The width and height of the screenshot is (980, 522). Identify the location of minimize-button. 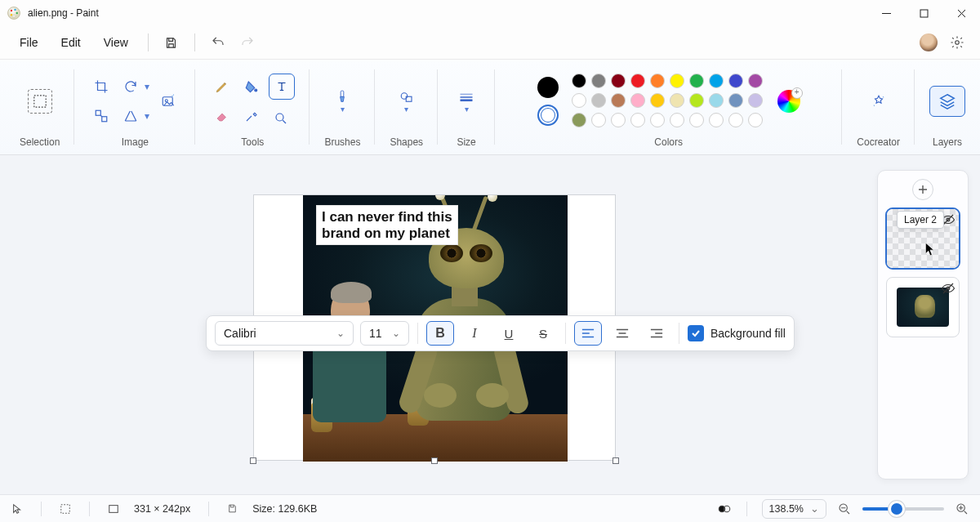
(886, 13).